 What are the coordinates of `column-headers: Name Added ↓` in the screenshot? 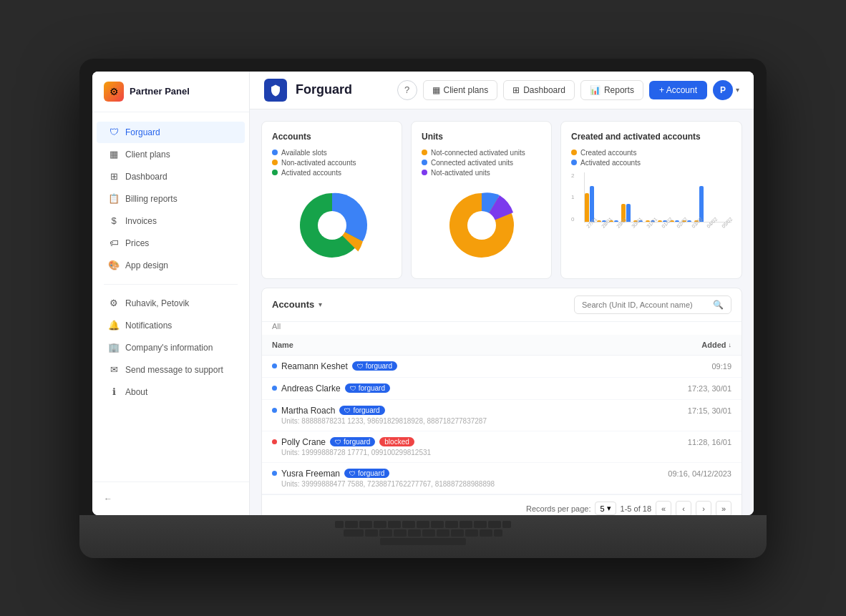 It's located at (502, 345).